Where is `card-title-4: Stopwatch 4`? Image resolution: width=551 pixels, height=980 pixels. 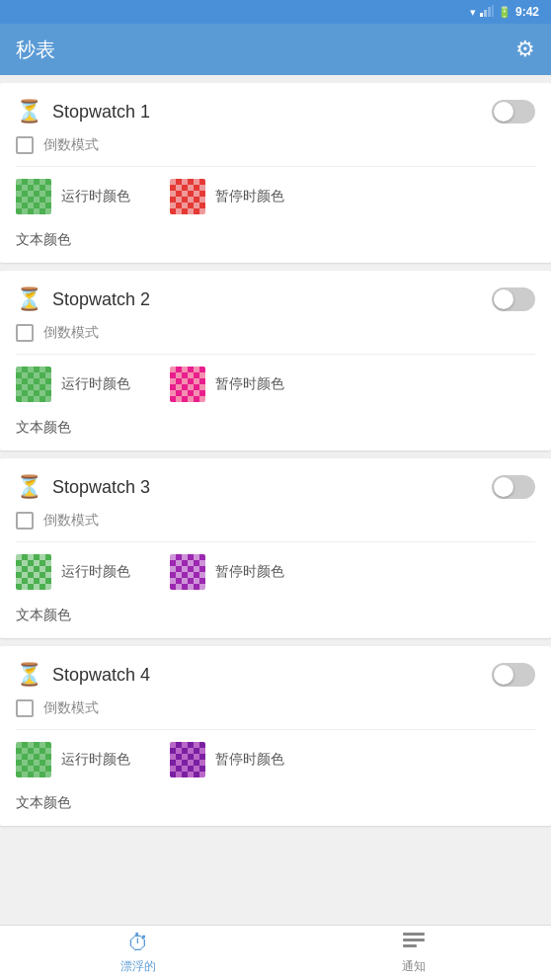
card-title-4: Stopwatch 4 is located at coordinates (101, 676).